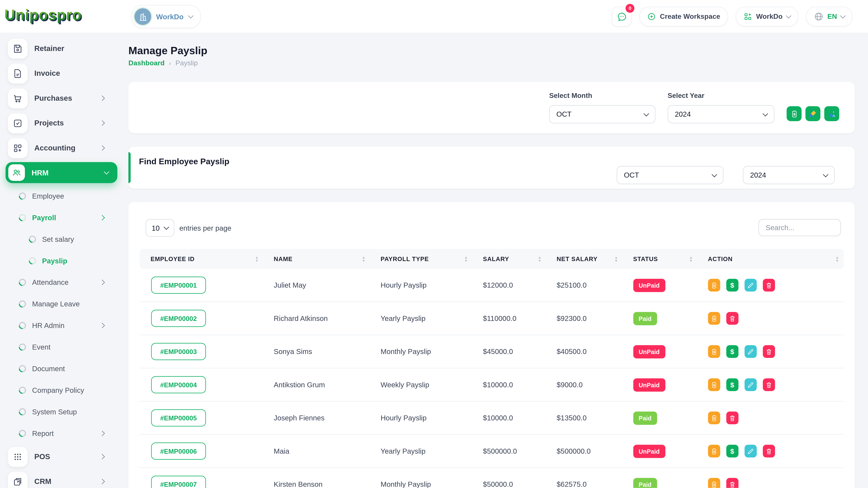 This screenshot has width=868, height=488. What do you see at coordinates (670, 175) in the screenshot?
I see `find-month-select: OCT` at bounding box center [670, 175].